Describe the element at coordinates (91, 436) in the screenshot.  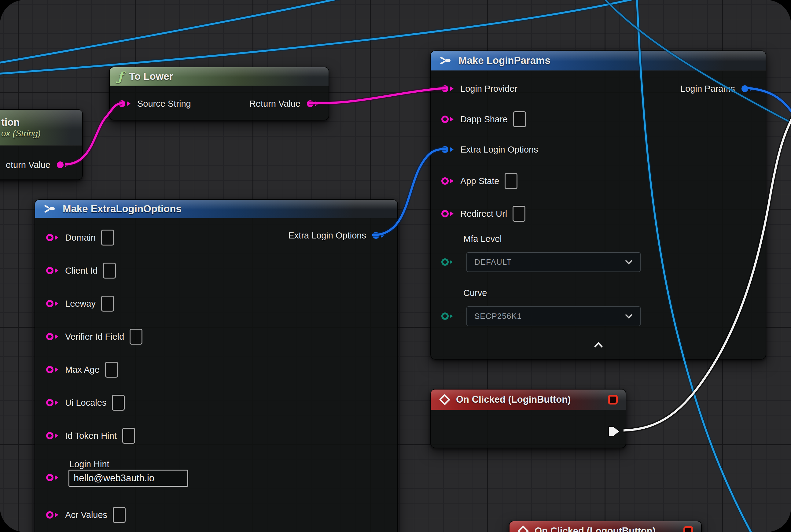
I see `pin-label: Id Token Hint` at that location.